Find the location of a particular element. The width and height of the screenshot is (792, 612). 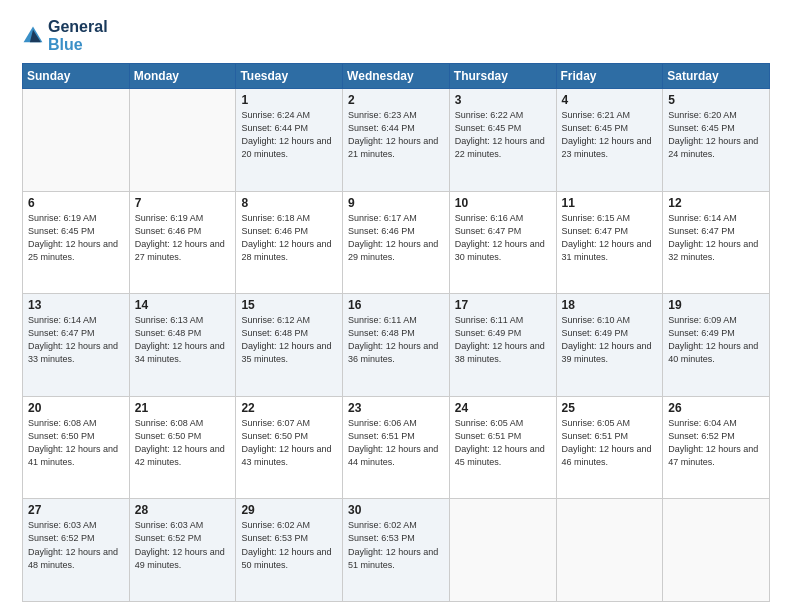

calendar-cell: 29Sunrise: 6:02 AM Sunset: 6:53 PM Dayli… is located at coordinates (290, 550).